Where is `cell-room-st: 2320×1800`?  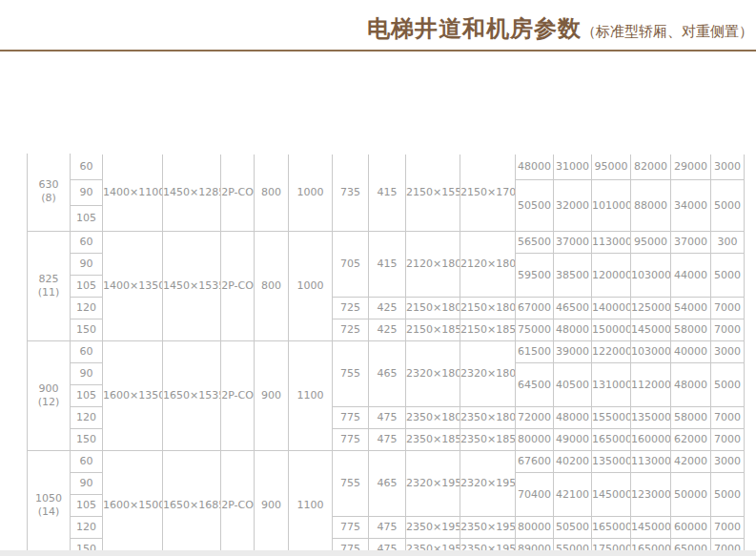 cell-room-st: 2320×1800 is located at coordinates (488, 374).